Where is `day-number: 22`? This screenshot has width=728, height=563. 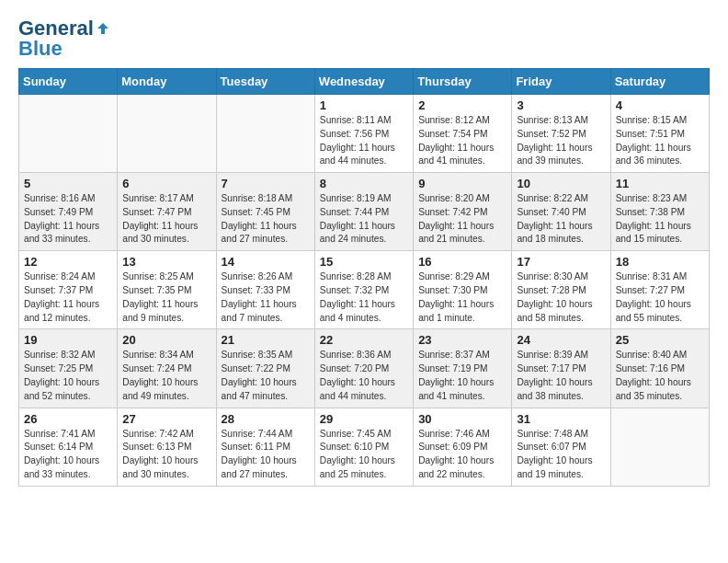 day-number: 22 is located at coordinates (364, 340).